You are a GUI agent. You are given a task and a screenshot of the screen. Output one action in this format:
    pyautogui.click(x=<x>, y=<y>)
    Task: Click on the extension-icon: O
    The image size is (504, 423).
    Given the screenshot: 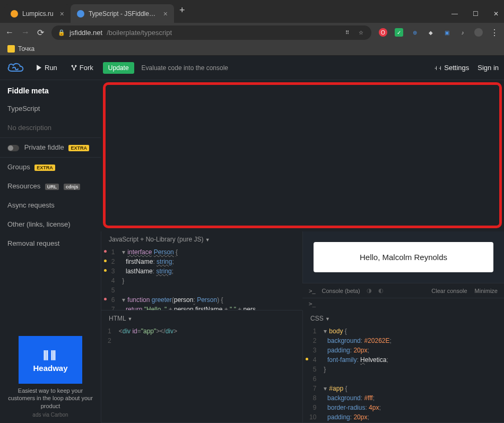 What is the action you would take?
    pyautogui.click(x=383, y=32)
    